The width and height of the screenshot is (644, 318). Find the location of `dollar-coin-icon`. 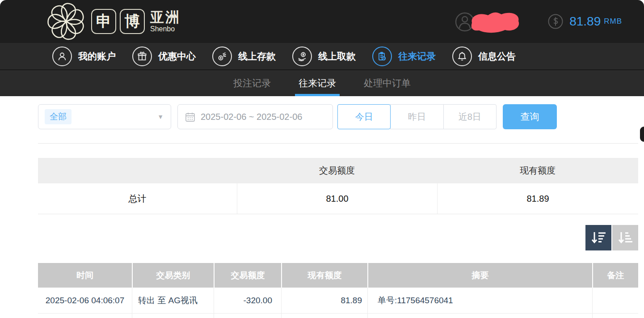

dollar-coin-icon is located at coordinates (556, 21).